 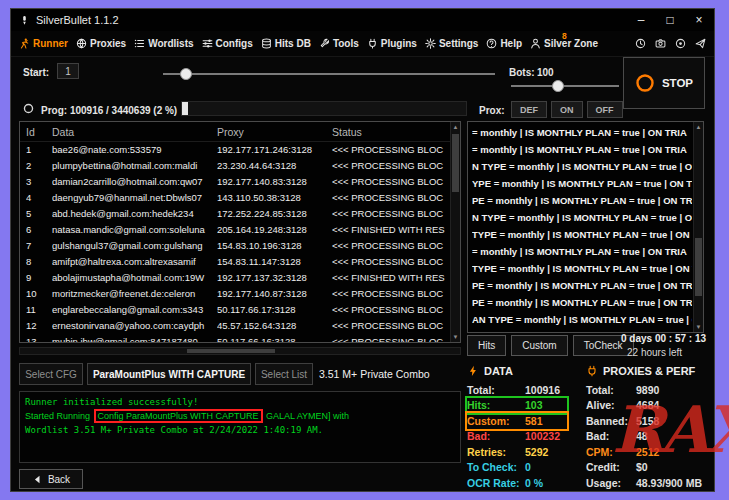 What do you see at coordinates (51, 374) in the screenshot?
I see `select-cfg-button: Select CFG` at bounding box center [51, 374].